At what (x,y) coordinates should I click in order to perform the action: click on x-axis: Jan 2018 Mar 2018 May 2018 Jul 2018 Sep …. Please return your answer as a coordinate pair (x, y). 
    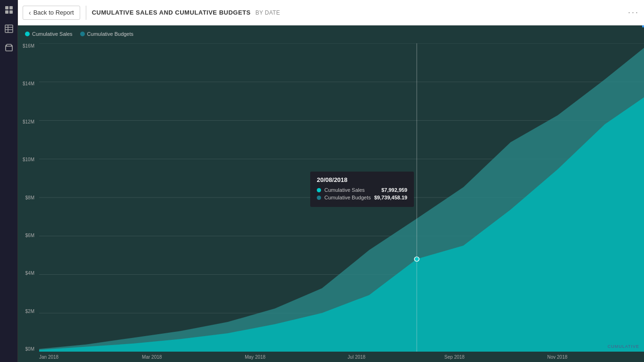
    Looking at the image, I should click on (341, 357).